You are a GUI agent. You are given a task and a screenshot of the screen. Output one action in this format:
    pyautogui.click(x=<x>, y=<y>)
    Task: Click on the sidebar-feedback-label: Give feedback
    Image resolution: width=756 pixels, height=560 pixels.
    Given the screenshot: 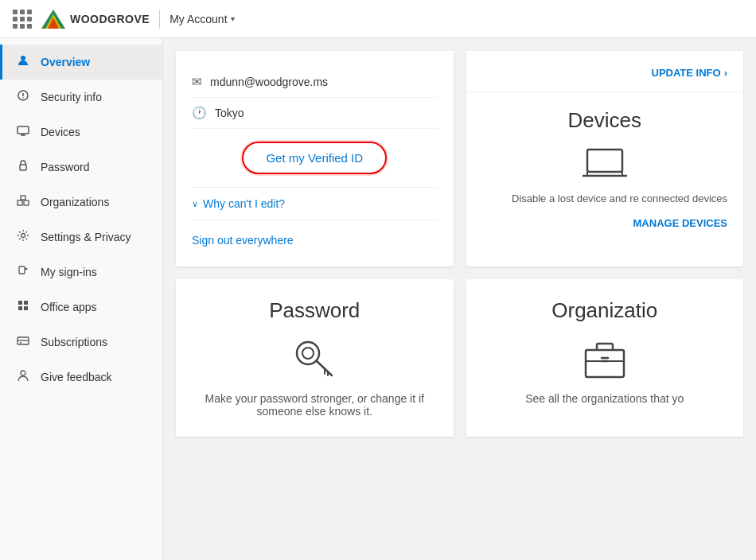 What is the action you would take?
    pyautogui.click(x=76, y=377)
    